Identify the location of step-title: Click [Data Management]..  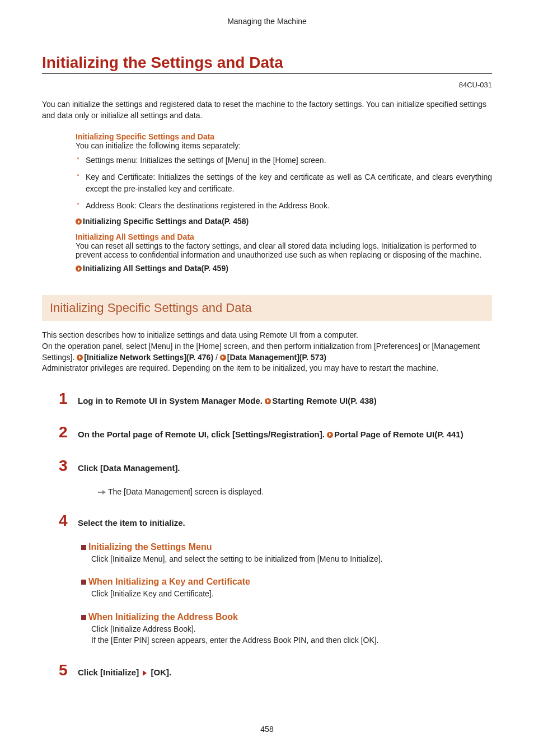
(129, 468).